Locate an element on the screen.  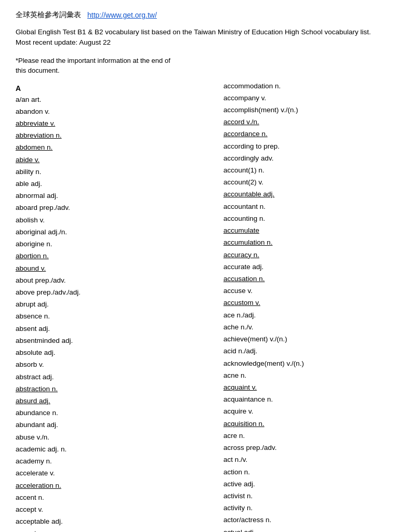
list-item: acre n. is located at coordinates (310, 435).